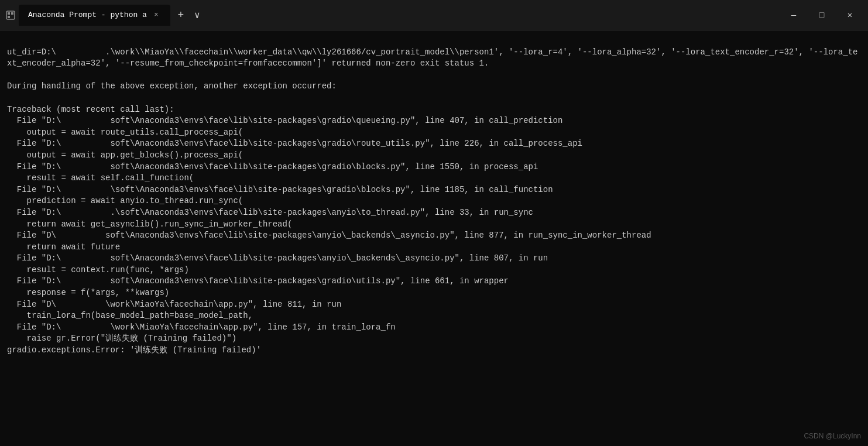  What do you see at coordinates (434, 248) in the screenshot?
I see `terminal-line: return await future` at bounding box center [434, 248].